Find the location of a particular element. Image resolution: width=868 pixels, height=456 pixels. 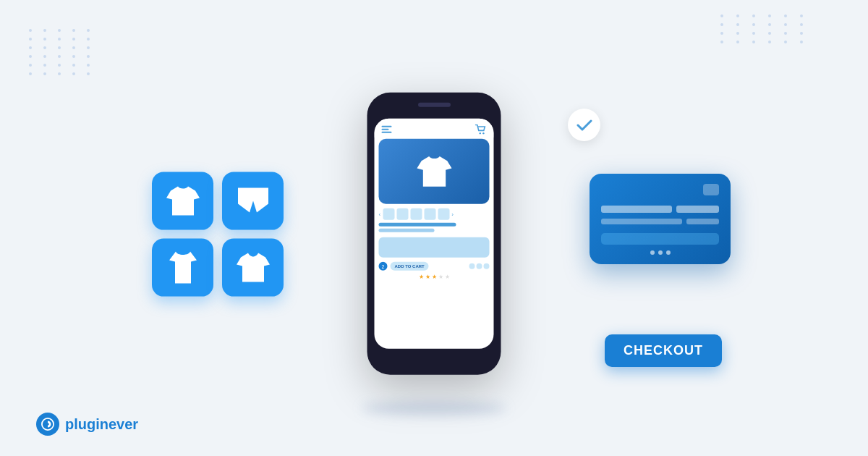

logo-text-blue: ever is located at coordinates (123, 424).